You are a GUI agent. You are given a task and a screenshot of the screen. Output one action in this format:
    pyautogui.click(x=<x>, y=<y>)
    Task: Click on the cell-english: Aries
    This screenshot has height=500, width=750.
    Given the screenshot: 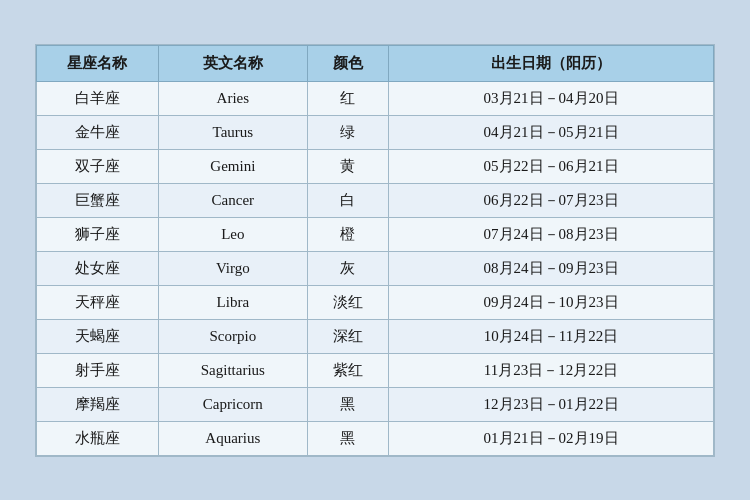 What is the action you would take?
    pyautogui.click(x=232, y=98)
    